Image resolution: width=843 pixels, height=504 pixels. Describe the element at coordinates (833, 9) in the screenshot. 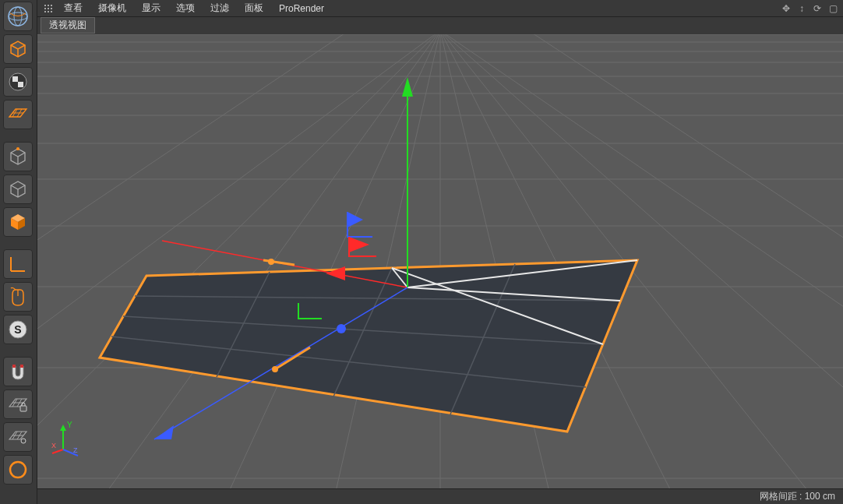

I see `nav-maximize-icon: ▢` at that location.